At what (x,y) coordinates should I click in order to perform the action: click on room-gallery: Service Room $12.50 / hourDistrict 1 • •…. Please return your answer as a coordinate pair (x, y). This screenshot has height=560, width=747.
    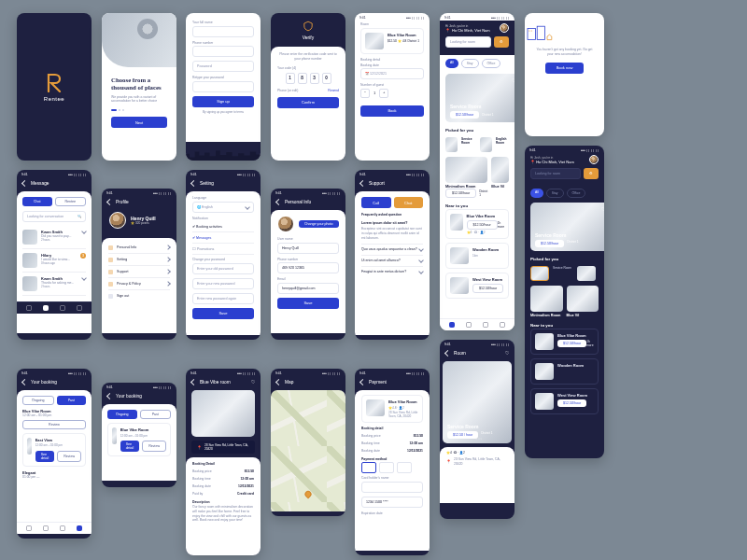
    Looking at the image, I should click on (477, 402).